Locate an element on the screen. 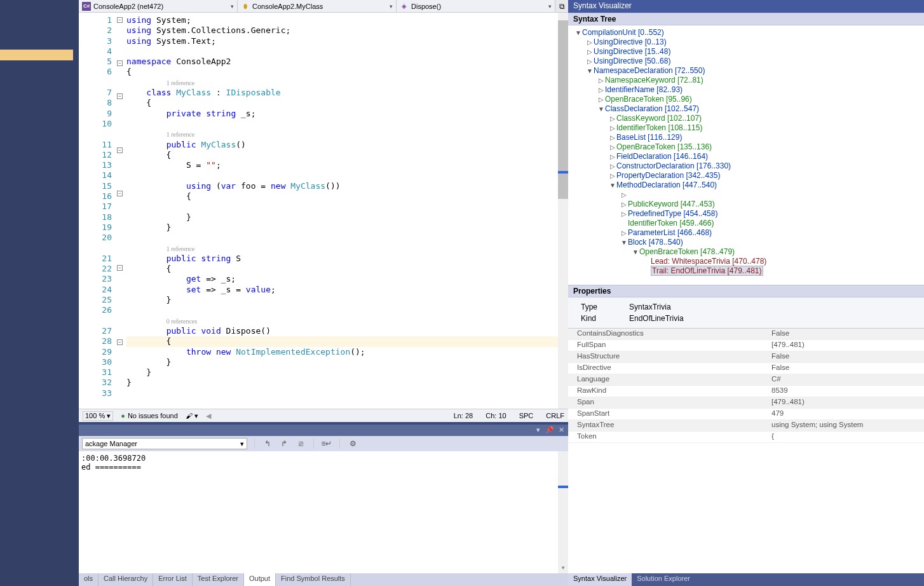  property-grid-row: SyntaxTreeusing System; using System is located at coordinates (746, 426).